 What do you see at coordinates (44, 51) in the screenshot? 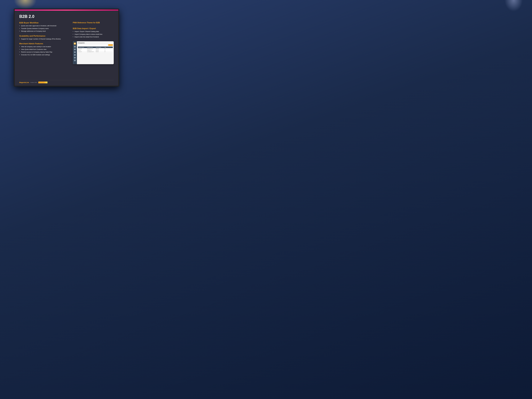
I see `merchant-admin-bullets: View all company user activity in one lo…` at bounding box center [44, 51].